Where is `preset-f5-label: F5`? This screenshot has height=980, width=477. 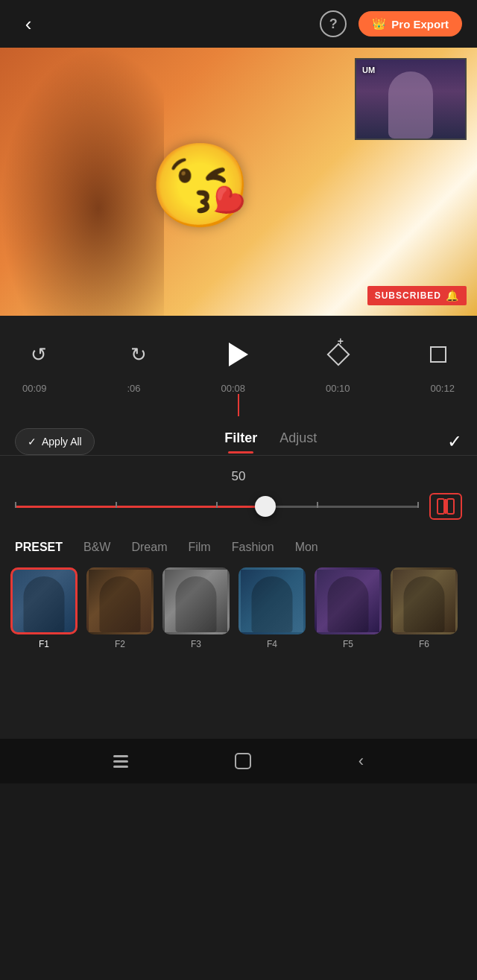
preset-f5-label: F5 is located at coordinates (348, 644).